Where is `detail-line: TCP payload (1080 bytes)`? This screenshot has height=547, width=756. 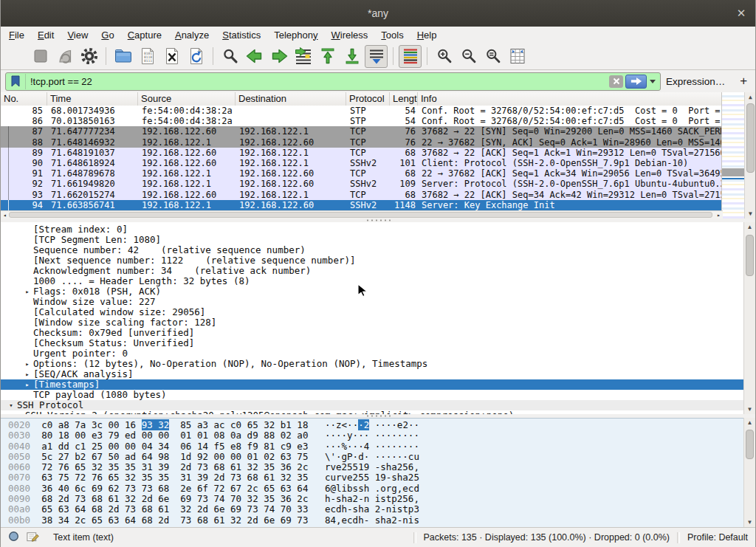
detail-line: TCP payload (1080 bytes) is located at coordinates (378, 395).